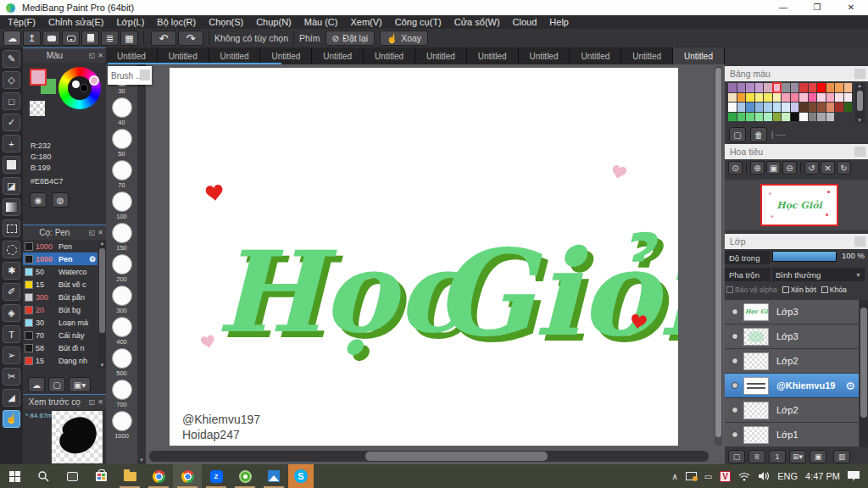 The image size is (868, 488). I want to click on select-pen-tool-icon: ✐, so click(12, 291).